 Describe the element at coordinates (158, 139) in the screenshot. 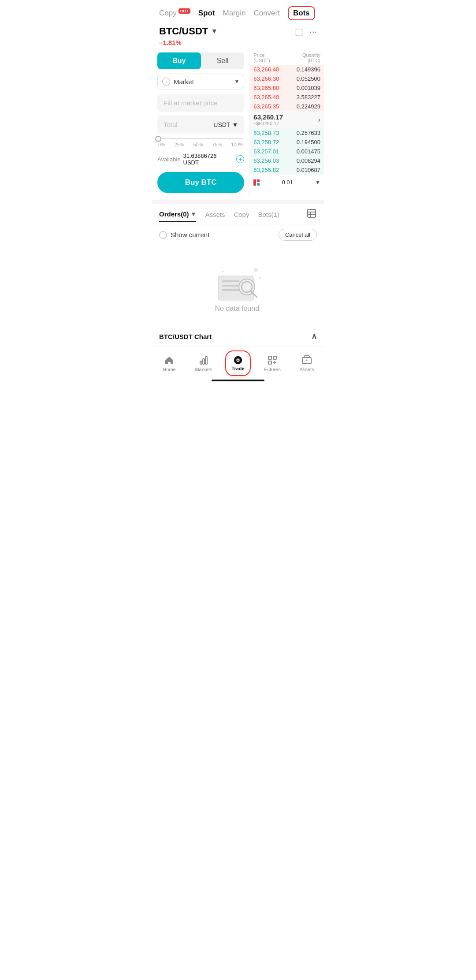

I see `slider-thumb` at that location.